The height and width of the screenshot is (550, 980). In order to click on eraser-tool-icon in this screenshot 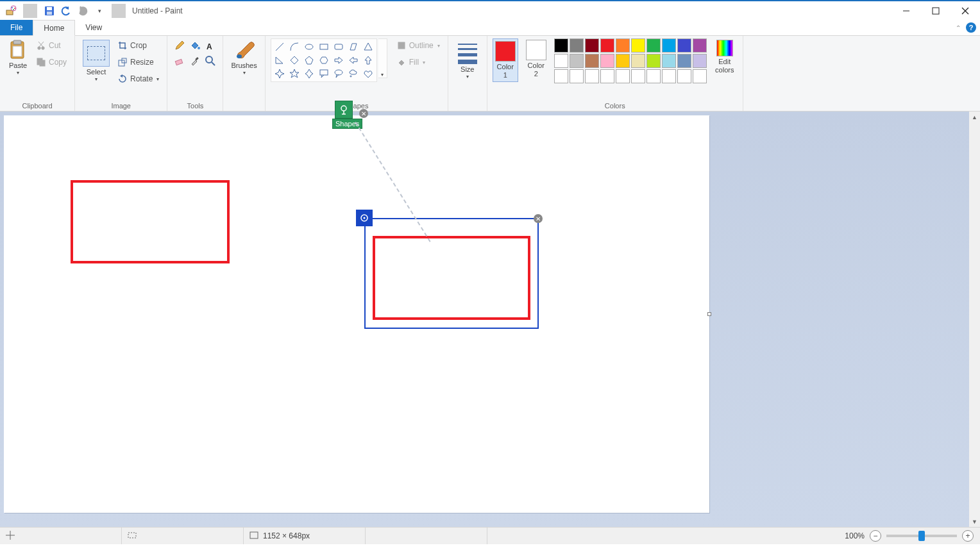, I will do `click(180, 61)`.